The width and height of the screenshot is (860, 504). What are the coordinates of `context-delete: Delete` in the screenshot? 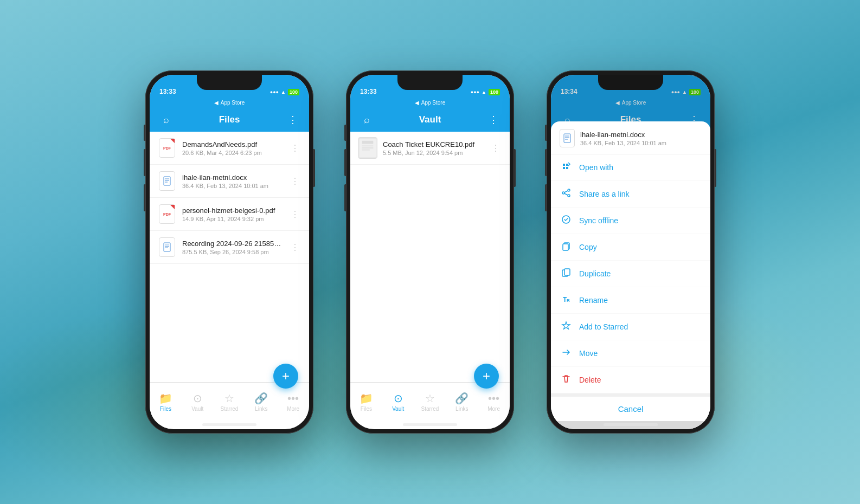 It's located at (631, 380).